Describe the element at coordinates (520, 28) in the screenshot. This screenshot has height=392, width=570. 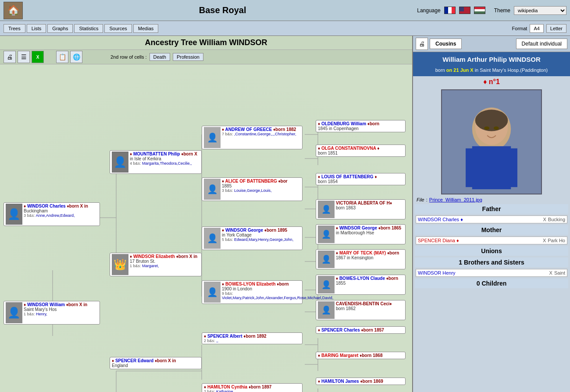
I see `format-label: Format` at that location.